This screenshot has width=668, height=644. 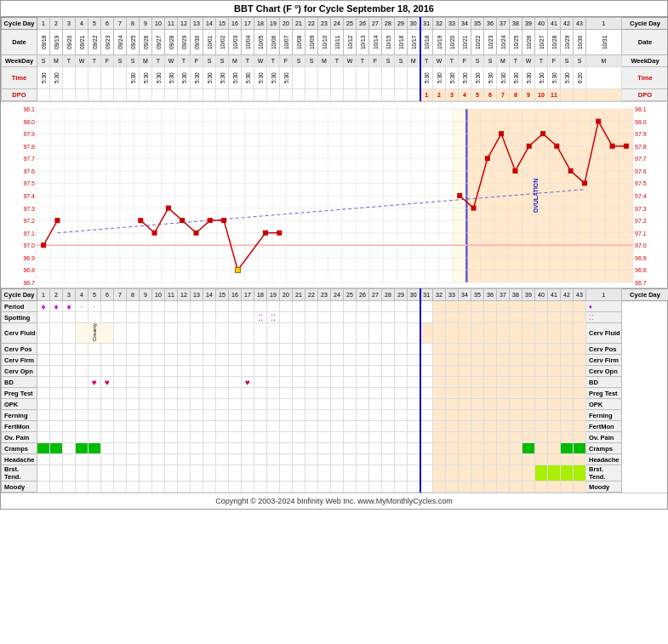 I want to click on row-period: Period♦♦♦··♦, so click(x=335, y=306).